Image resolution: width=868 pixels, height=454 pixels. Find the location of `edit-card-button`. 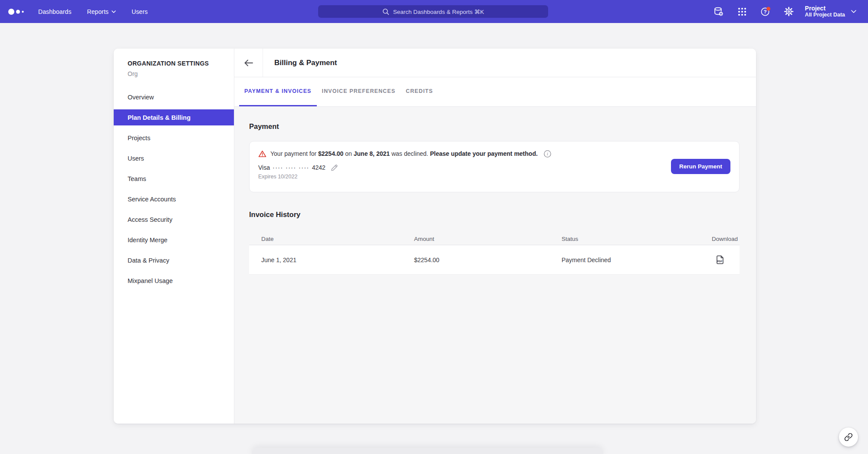

edit-card-button is located at coordinates (334, 168).